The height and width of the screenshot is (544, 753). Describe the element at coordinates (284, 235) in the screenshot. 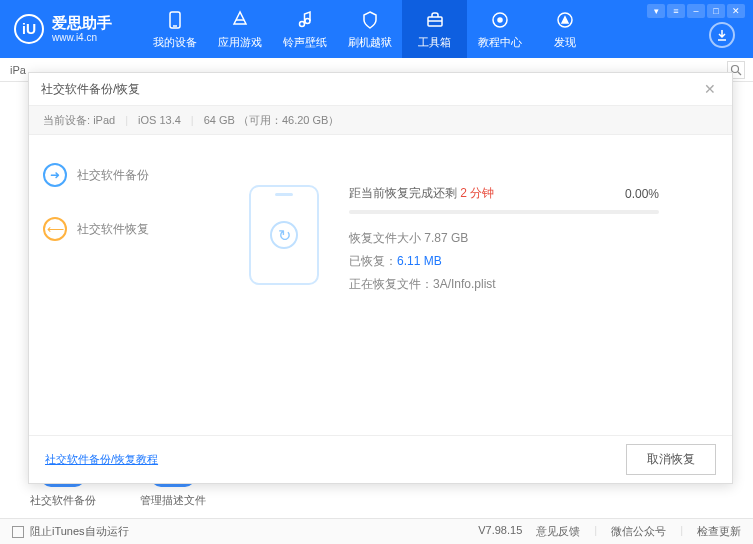

I see `device-illustration-icon` at that location.